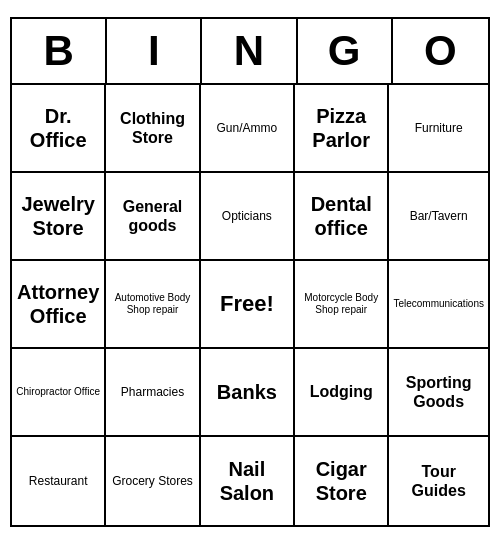 This screenshot has height=544, width=500. Describe the element at coordinates (248, 128) in the screenshot. I see `cell-text-2: Gun/Ammo` at that location.